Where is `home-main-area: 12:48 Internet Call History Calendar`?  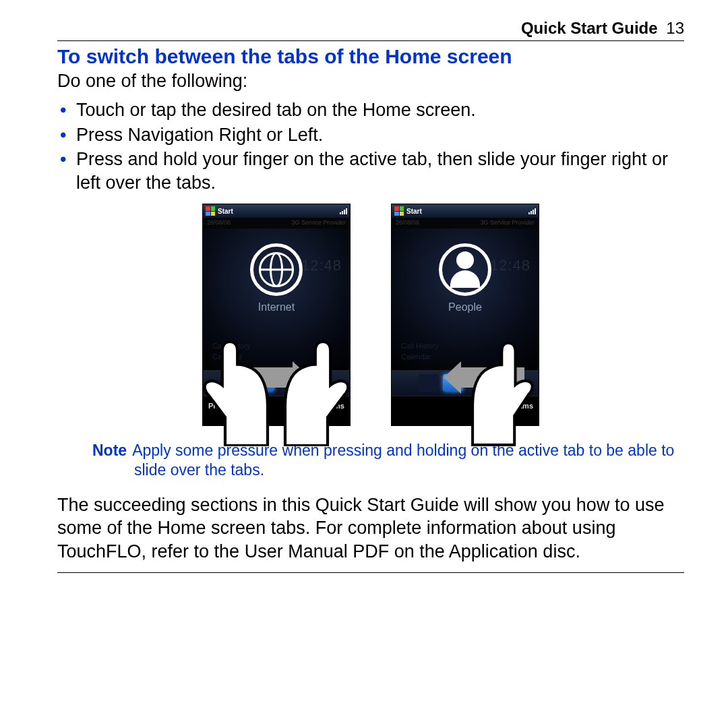
home-main-area: 12:48 Internet Call History Calendar is located at coordinates (276, 299).